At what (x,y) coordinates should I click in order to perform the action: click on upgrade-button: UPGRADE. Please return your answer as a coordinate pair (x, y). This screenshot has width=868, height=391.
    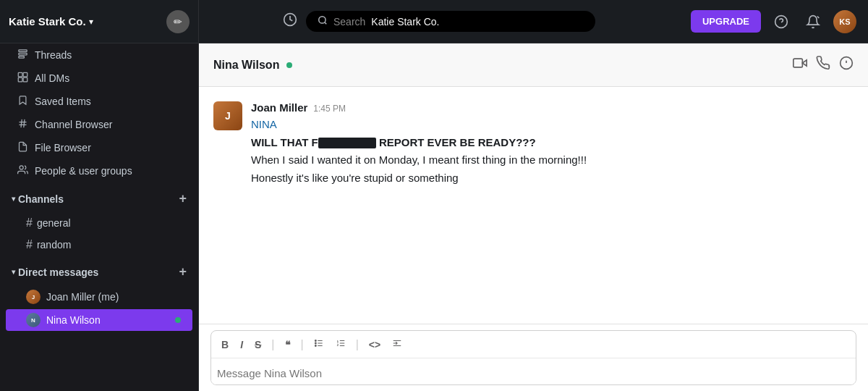
    Looking at the image, I should click on (726, 22).